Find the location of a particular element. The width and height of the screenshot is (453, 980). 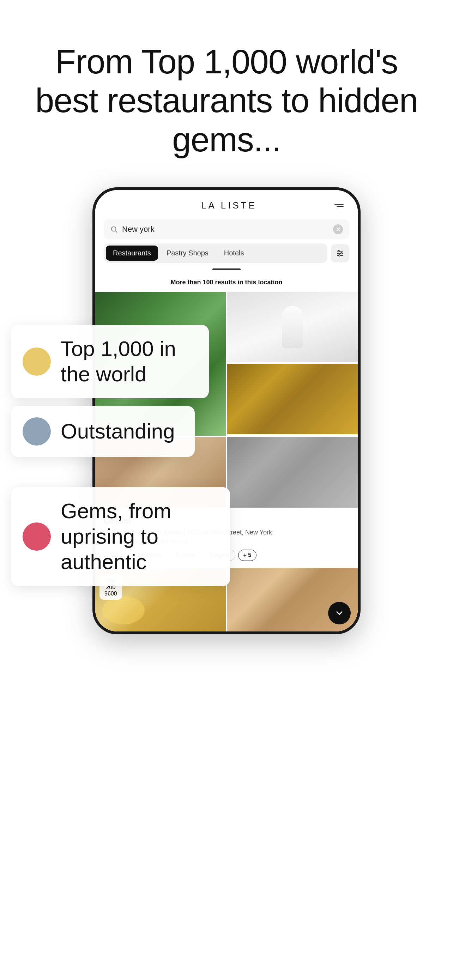

outstanding-dot is located at coordinates (37, 431).